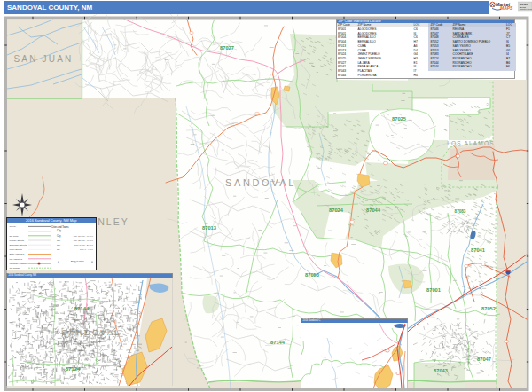  What do you see at coordinates (78, 261) in the screenshot?
I see `svg-text: Scale in Miles` at bounding box center [78, 261].